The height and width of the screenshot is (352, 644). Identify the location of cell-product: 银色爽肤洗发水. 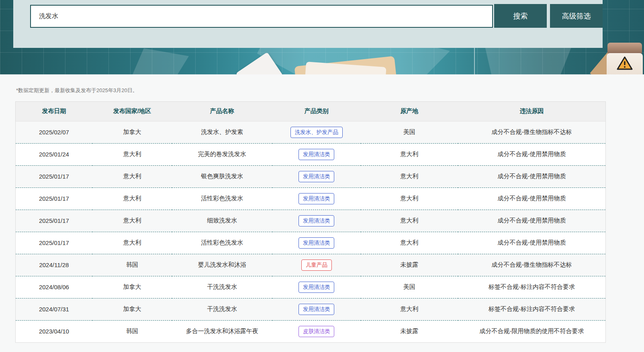
(222, 176).